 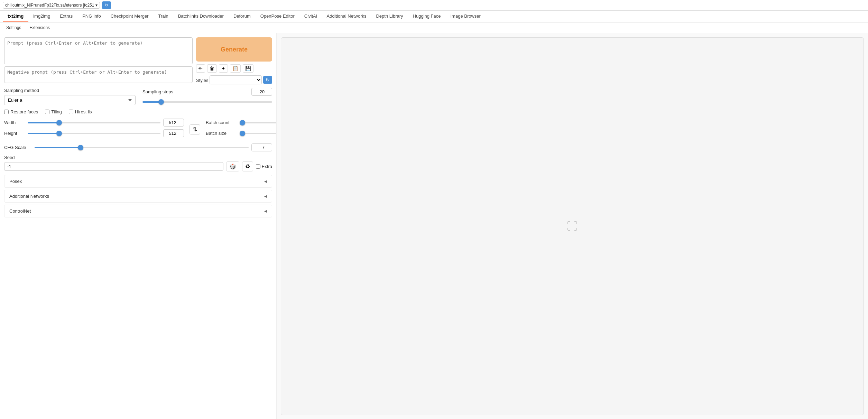 I want to click on height-label: Height, so click(x=15, y=133).